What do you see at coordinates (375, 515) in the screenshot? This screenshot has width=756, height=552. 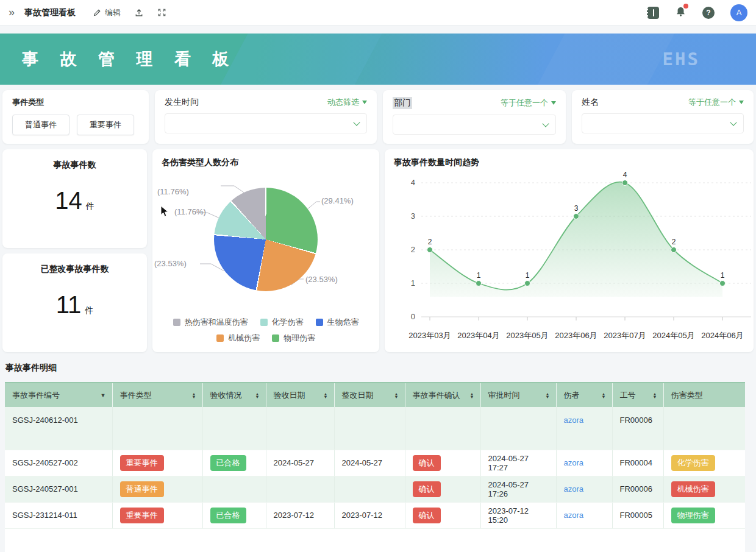 I see `table-row: SGSJ-231214-011重要事件已合格2023-07-122023-07-…` at bounding box center [375, 515].